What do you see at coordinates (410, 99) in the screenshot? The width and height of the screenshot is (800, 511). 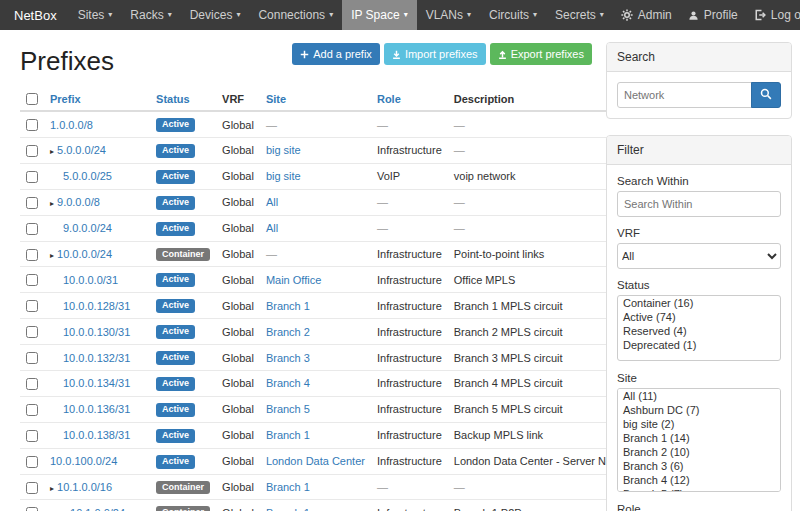 I see `column-header-role: Role` at bounding box center [410, 99].